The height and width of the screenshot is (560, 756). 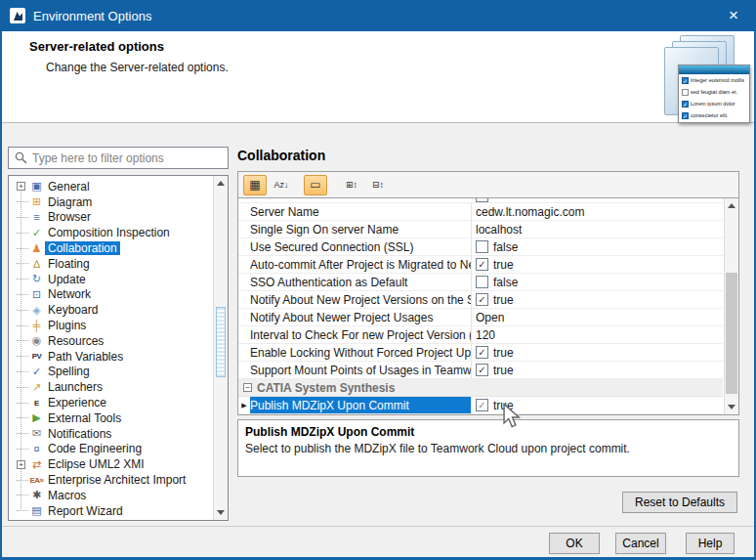 What do you see at coordinates (110, 218) in the screenshot?
I see `tree-item-browser: ≡Browser` at bounding box center [110, 218].